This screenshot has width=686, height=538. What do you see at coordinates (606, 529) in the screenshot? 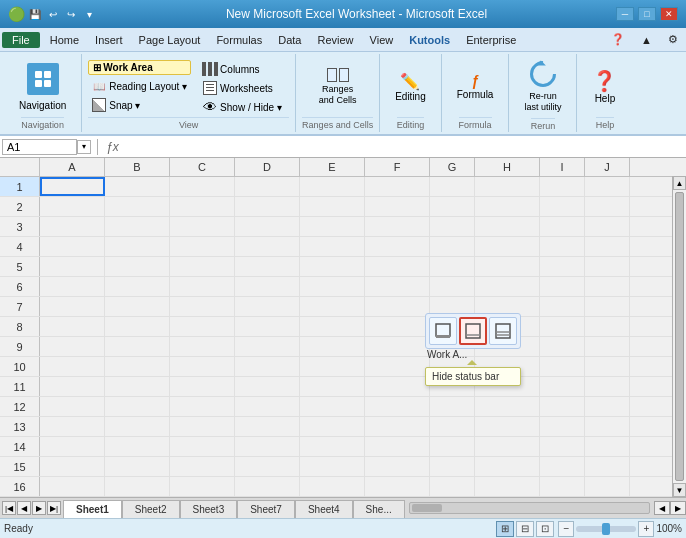
I see `zoom-slider` at bounding box center [606, 529].